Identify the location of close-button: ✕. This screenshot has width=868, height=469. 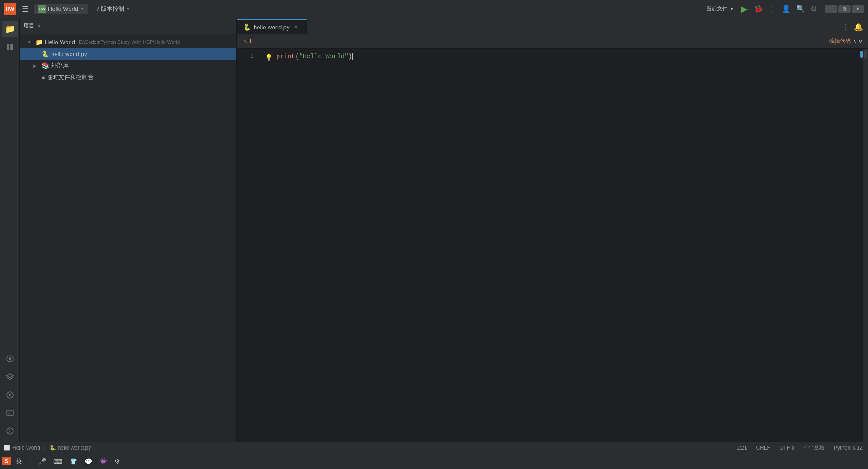
(858, 9).